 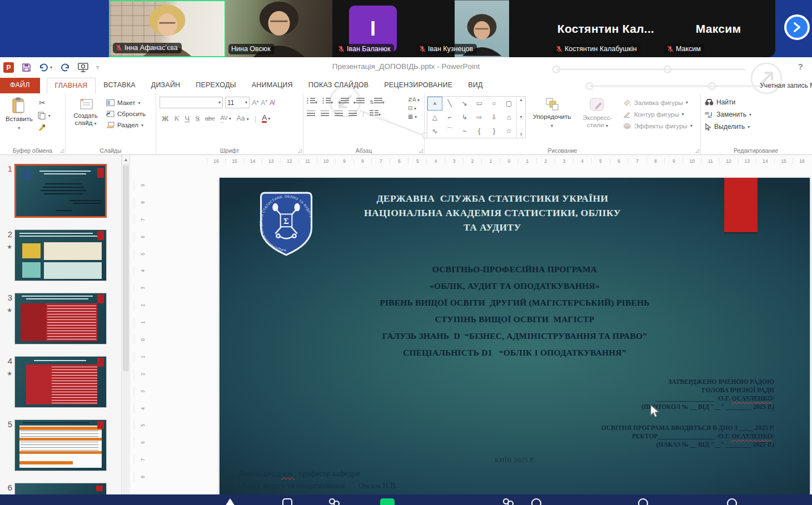 What do you see at coordinates (406, 500) in the screenshot?
I see `zoom-toolbar` at bounding box center [406, 500].